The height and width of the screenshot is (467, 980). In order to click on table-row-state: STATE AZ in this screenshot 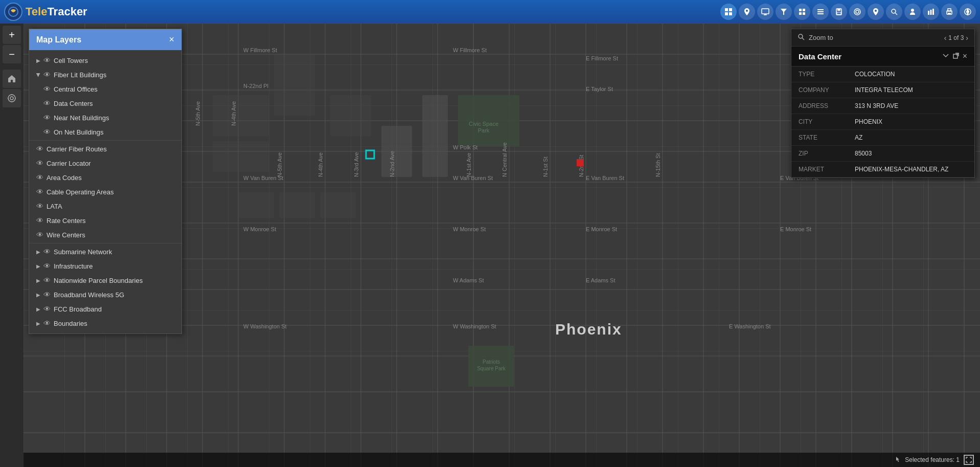, I will do `click(883, 138)`.